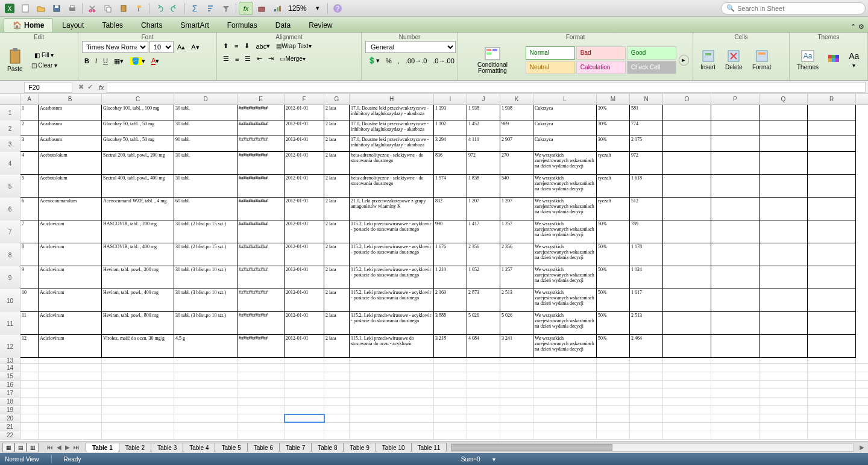 The image size is (868, 465). Describe the element at coordinates (854, 60) in the screenshot. I see `theme-fonts-button: Aa▾` at that location.